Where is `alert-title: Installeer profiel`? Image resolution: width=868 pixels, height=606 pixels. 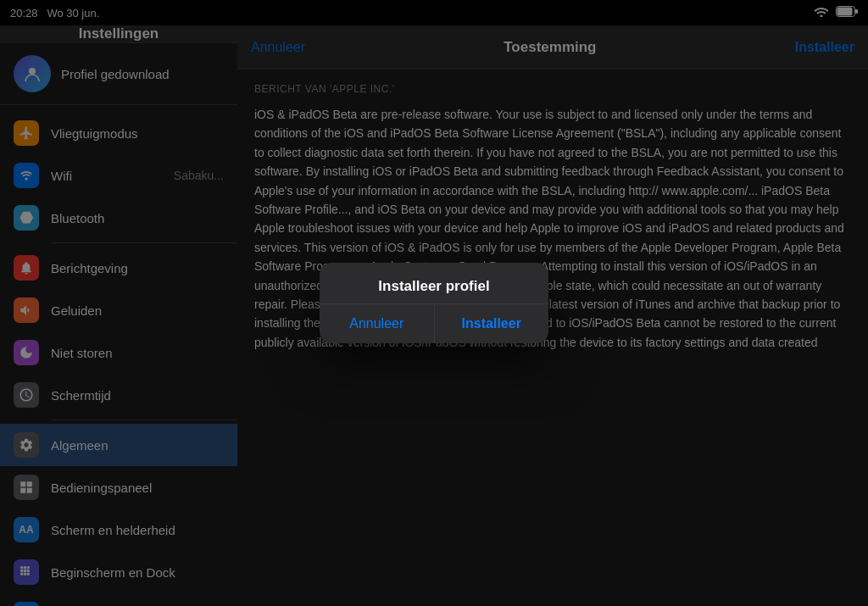 alert-title: Installeer profiel is located at coordinates (434, 283).